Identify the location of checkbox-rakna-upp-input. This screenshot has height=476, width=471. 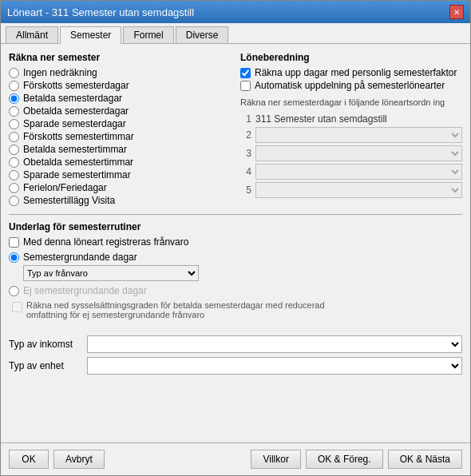
(246, 73).